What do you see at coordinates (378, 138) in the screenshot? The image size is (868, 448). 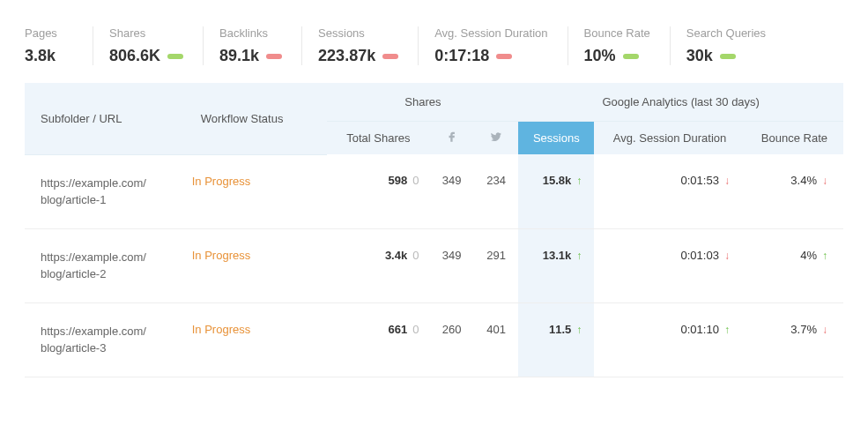 I see `col-header-total-shares: Total Shares` at bounding box center [378, 138].